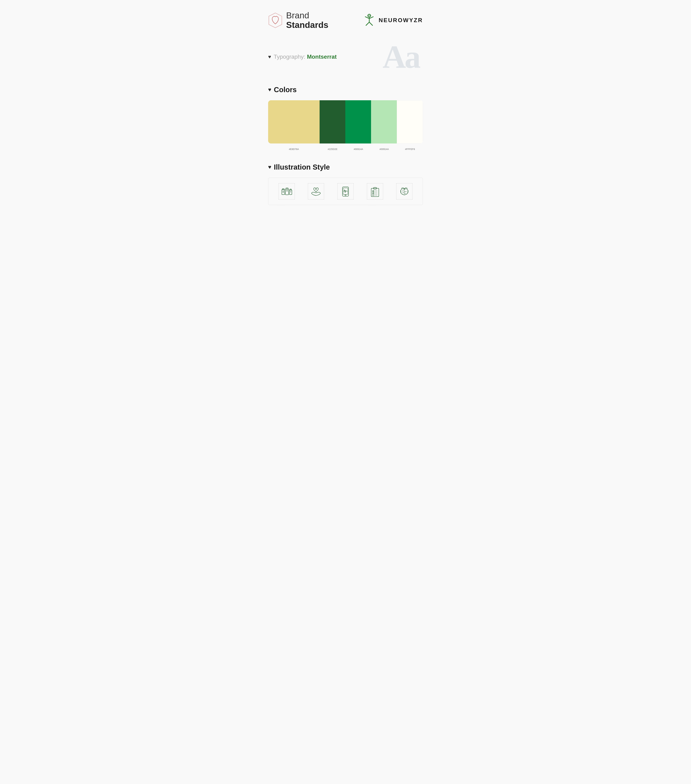 The image size is (691, 784). I want to click on brain-icon, so click(404, 191).